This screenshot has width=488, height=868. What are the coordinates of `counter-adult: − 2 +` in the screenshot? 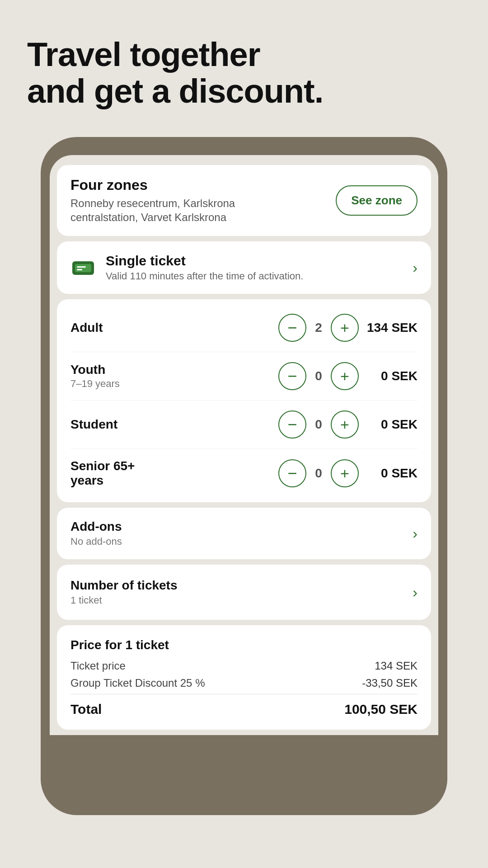 It's located at (319, 328).